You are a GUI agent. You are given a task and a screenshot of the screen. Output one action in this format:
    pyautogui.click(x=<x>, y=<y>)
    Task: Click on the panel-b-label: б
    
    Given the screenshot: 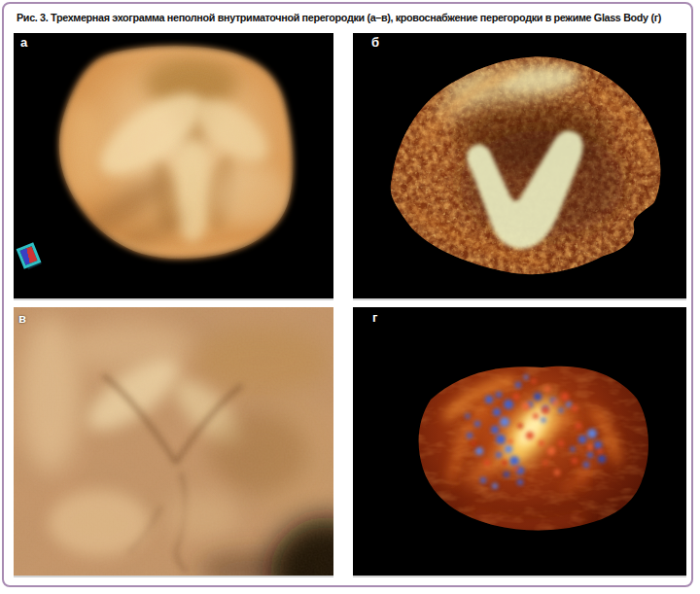 What is the action you would take?
    pyautogui.click(x=375, y=43)
    